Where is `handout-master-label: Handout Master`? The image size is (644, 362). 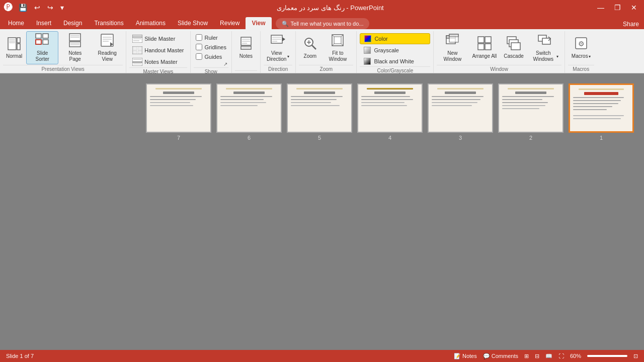 handout-master-label: Handout Master is located at coordinates (164, 50).